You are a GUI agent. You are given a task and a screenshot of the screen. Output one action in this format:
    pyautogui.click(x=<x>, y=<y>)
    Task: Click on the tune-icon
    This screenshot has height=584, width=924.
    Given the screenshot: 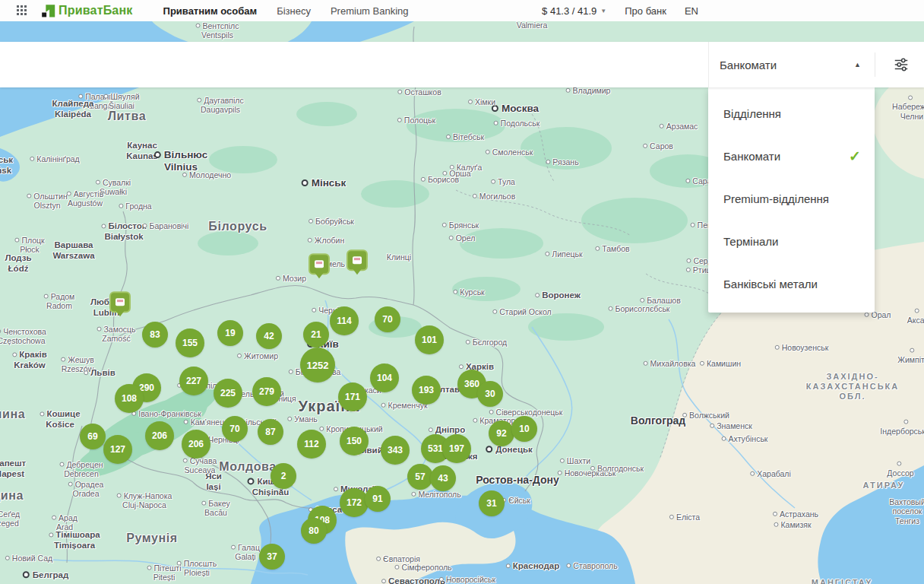 What is the action you would take?
    pyautogui.click(x=901, y=65)
    